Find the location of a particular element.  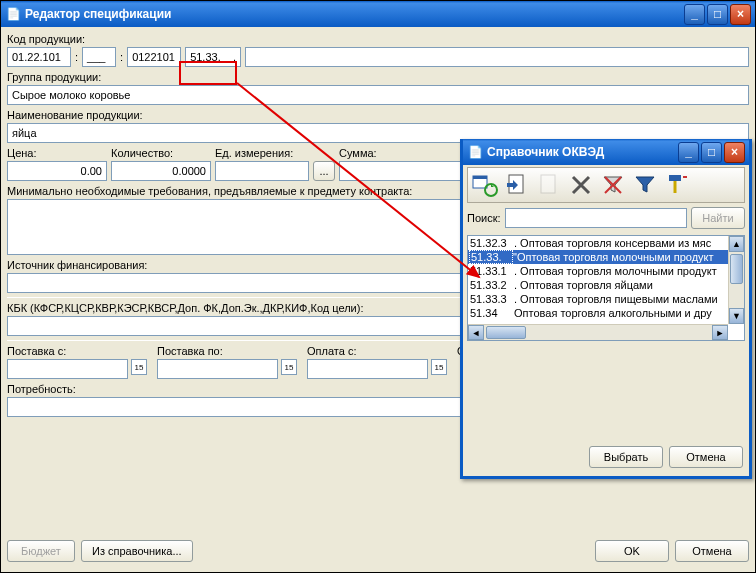

supply-from-field is located at coordinates (68, 369).